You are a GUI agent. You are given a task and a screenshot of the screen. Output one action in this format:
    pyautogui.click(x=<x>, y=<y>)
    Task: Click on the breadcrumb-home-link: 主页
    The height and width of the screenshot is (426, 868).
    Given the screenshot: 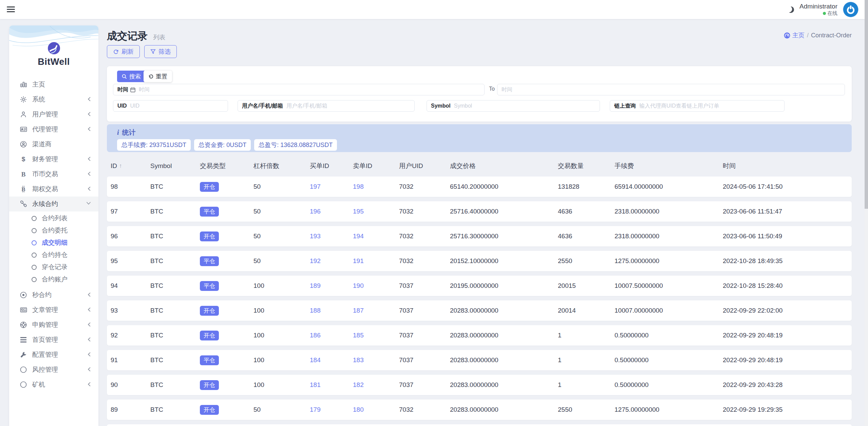 What is the action you would take?
    pyautogui.click(x=794, y=35)
    